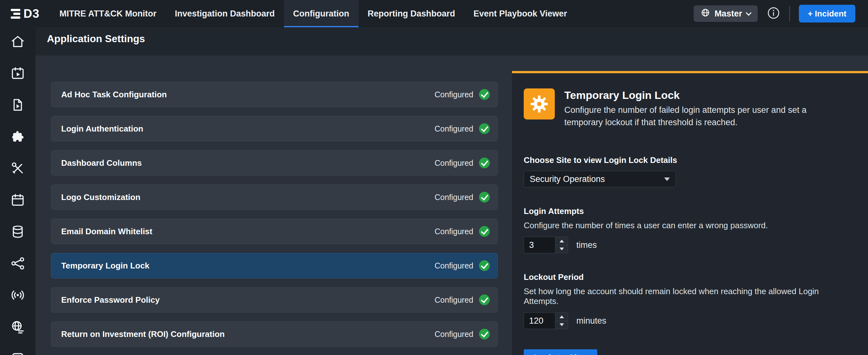 The image size is (868, 355). What do you see at coordinates (225, 13) in the screenshot?
I see `nav-item-investigation-dashboard: Investigation Dashboard` at bounding box center [225, 13].